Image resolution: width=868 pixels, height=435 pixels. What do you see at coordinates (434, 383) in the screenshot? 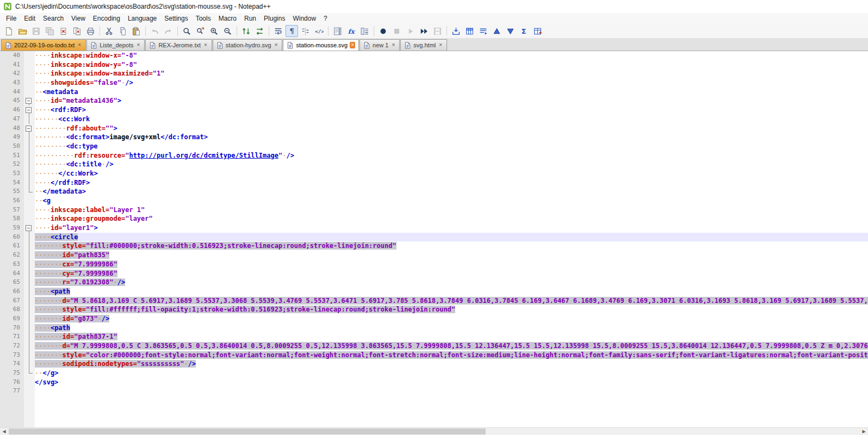
I see `code-line-76: 76</svg>` at bounding box center [434, 383].